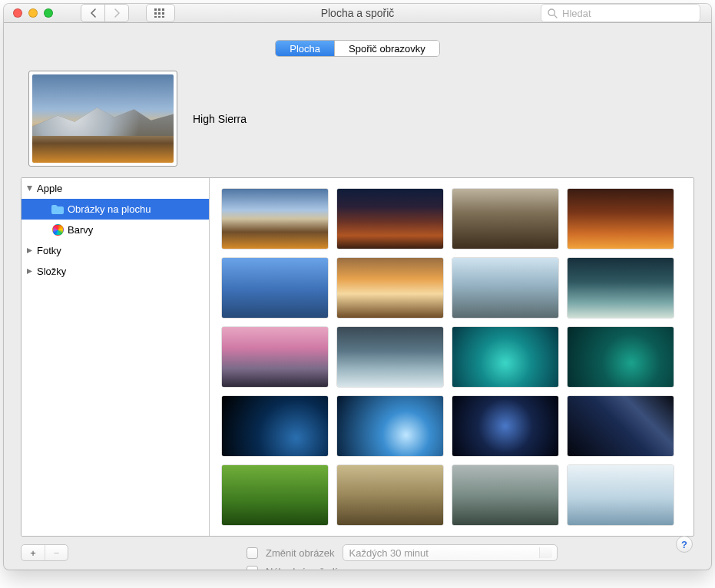 This screenshot has height=588, width=715. Describe the element at coordinates (390, 288) in the screenshot. I see `wallpaper-thumb-elcap-dusk` at that location.